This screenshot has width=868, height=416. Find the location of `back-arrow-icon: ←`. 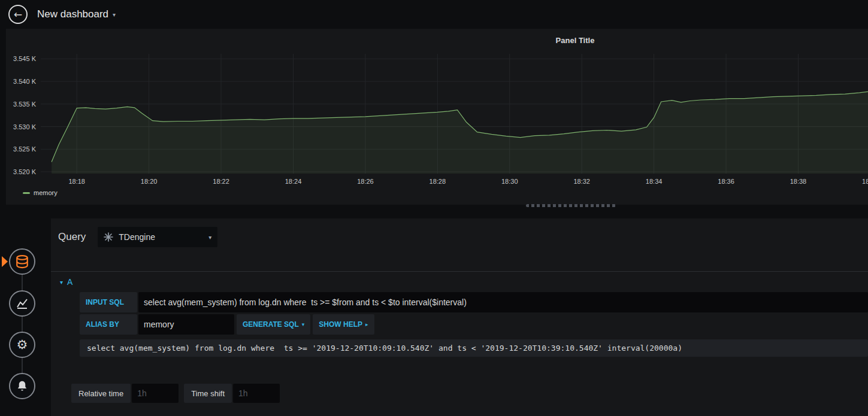

back-arrow-icon: ← is located at coordinates (18, 14).